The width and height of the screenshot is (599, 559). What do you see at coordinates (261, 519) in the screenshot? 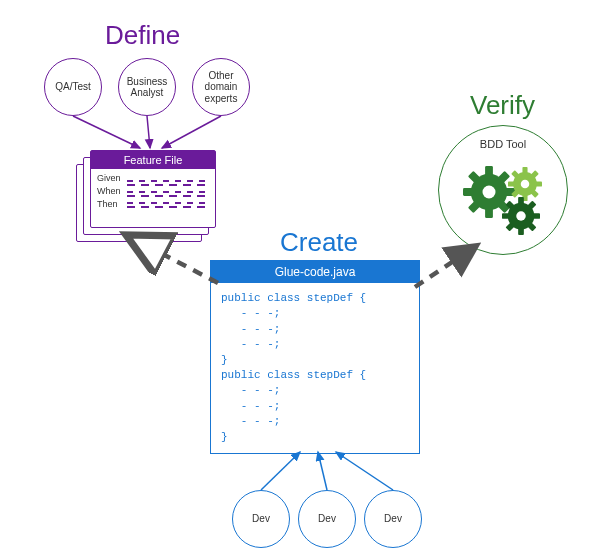
I see `role-dev-1: Dev` at bounding box center [261, 519].